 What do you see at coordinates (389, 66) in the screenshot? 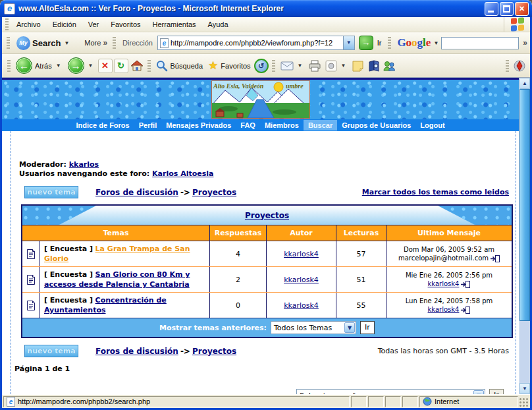
I see `messenger-icon` at bounding box center [389, 66].